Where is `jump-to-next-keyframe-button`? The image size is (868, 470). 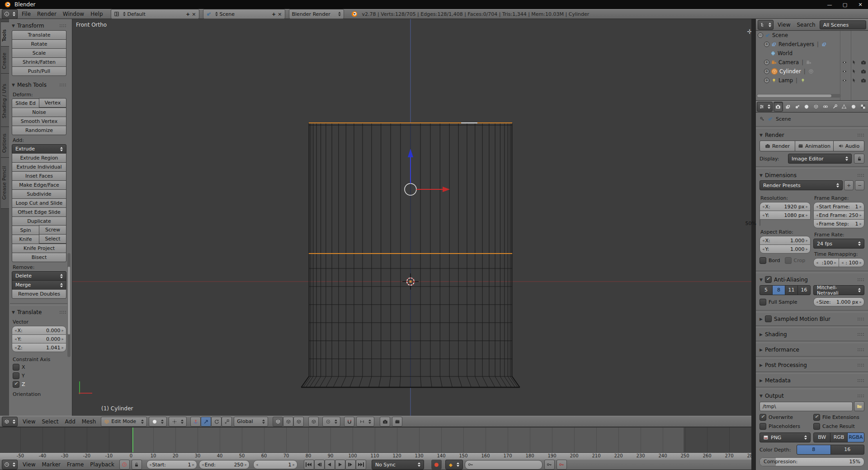
jump-to-next-keyframe-button is located at coordinates (351, 465).